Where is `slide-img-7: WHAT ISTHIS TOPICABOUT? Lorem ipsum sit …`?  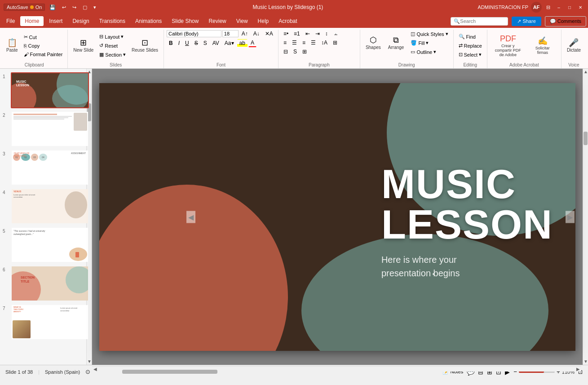 slide-img-7: WHAT ISTHIS TOPICABOUT? Lorem ipsum sit … is located at coordinates (50, 322).